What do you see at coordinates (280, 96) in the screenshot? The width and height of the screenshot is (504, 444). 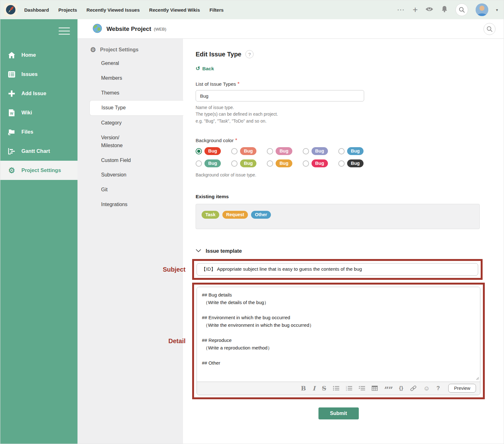 I see `issue-type-name-input` at bounding box center [280, 96].